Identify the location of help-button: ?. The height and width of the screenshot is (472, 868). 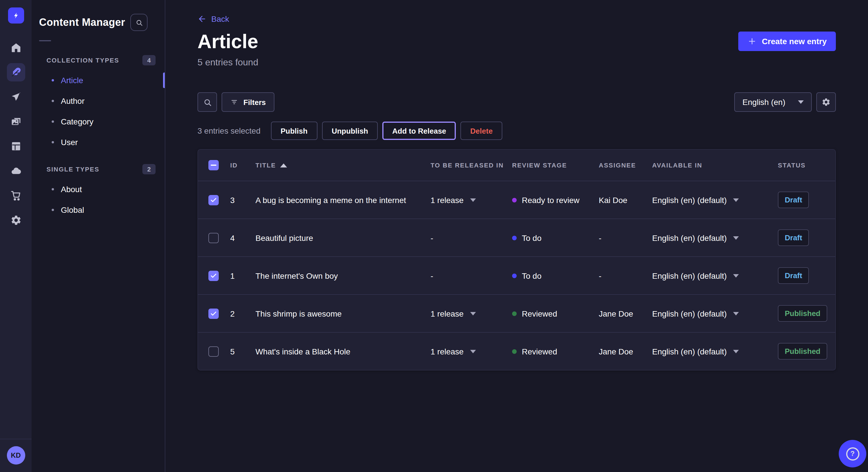
(852, 454).